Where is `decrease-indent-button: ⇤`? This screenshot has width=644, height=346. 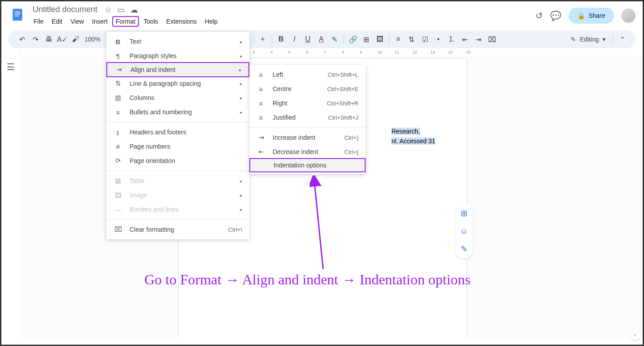
decrease-indent-button: ⇤ is located at coordinates (465, 39).